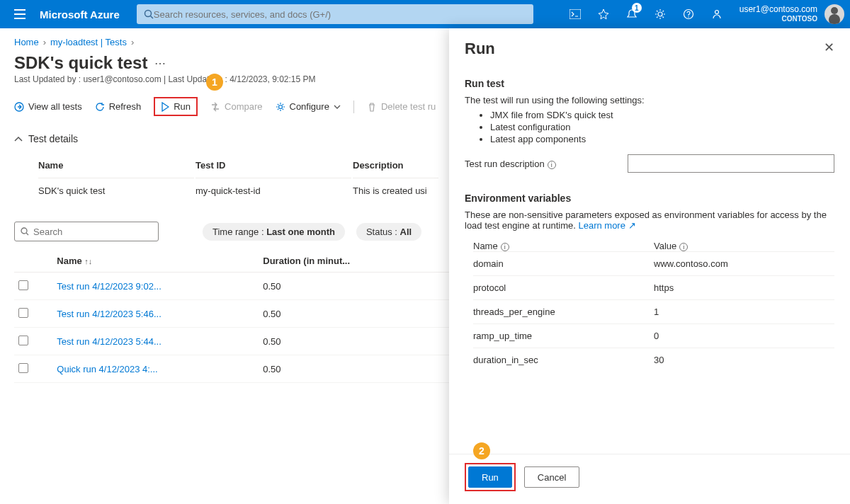 The width and height of the screenshot is (850, 504). What do you see at coordinates (662, 115) in the screenshot?
I see `list-item: JMX file from SDK's quick test` at bounding box center [662, 115].